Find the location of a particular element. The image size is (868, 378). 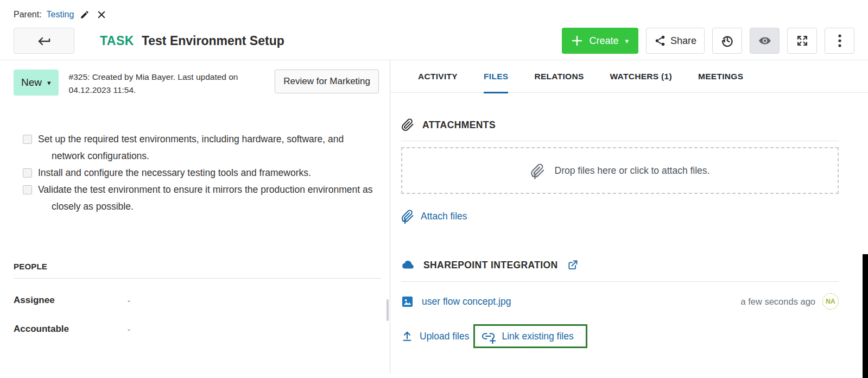

attachments-header: ATTACHMENTS is located at coordinates (620, 125).